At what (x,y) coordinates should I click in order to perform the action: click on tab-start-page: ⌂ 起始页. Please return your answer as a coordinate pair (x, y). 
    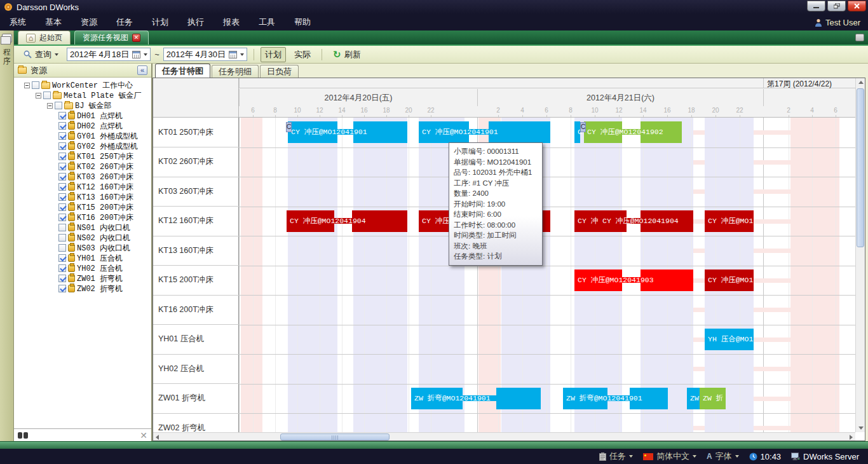
    Looking at the image, I should click on (44, 38).